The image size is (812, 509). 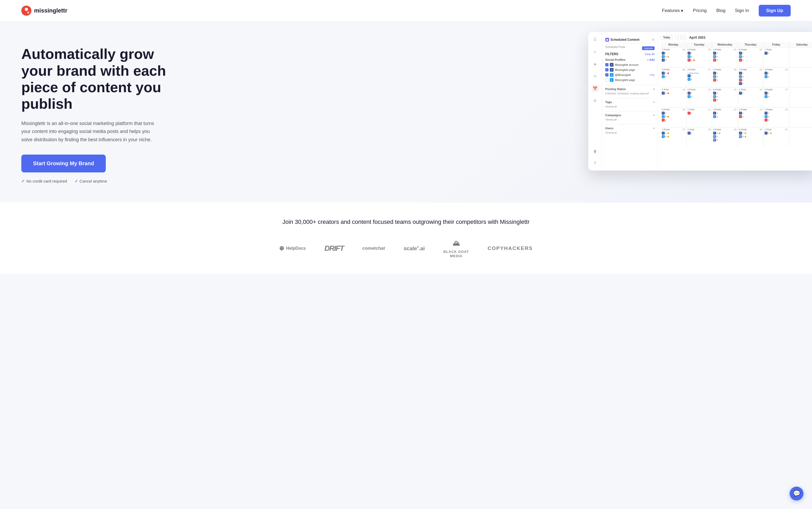 What do you see at coordinates (44, 181) in the screenshot?
I see `hero-check-no-cc: ✓ No credit card required` at bounding box center [44, 181].